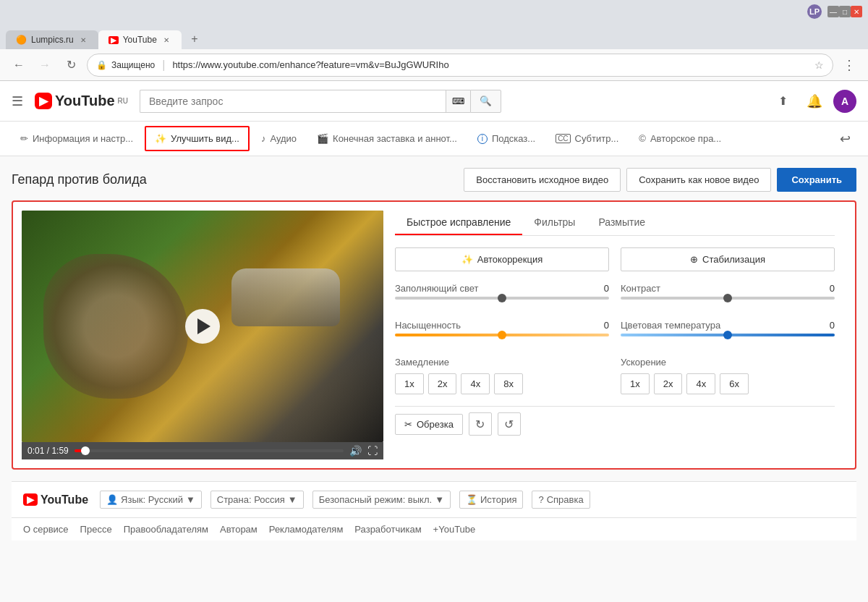 The height and width of the screenshot is (602, 868). I want to click on toolbar-back-button: ↩, so click(845, 139).